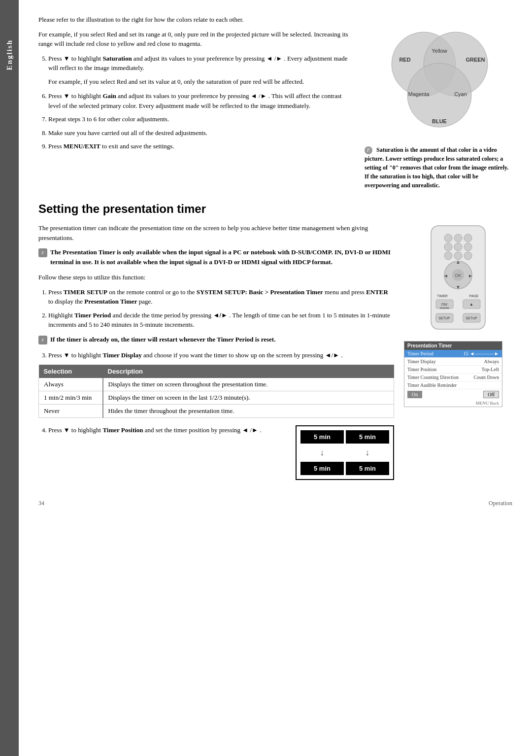 The image size is (532, 756). I want to click on intro-p1: Please refer to the illustration to the …, so click(194, 20).